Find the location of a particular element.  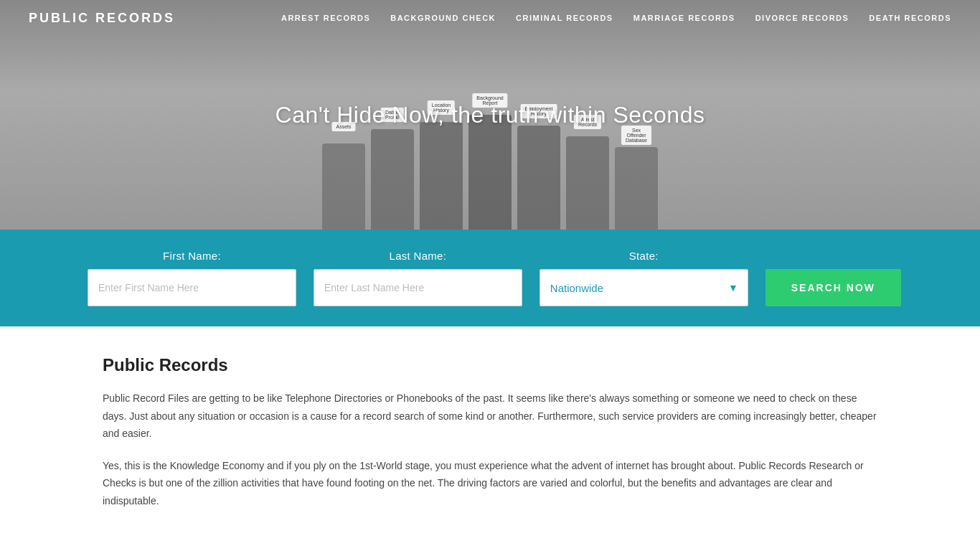

first-name-label: First Name: is located at coordinates (192, 255).